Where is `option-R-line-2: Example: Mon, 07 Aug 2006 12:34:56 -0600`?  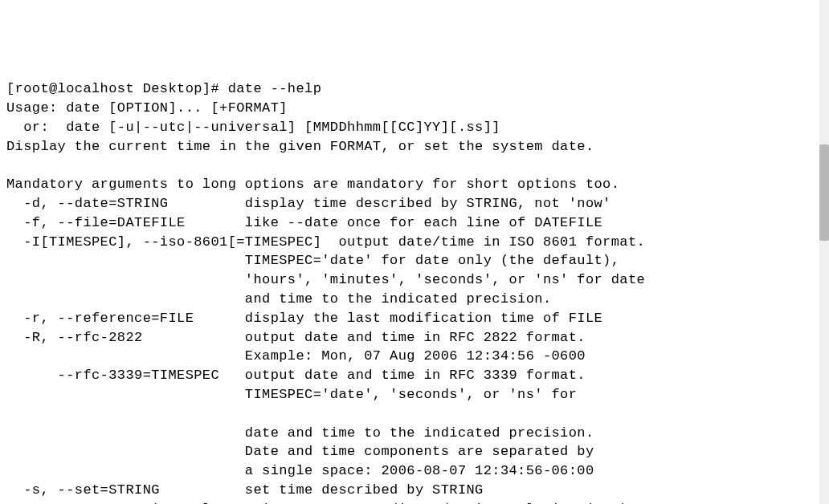 option-R-line-2: Example: Mon, 07 Aug 2006 12:34:56 -0600 is located at coordinates (296, 356).